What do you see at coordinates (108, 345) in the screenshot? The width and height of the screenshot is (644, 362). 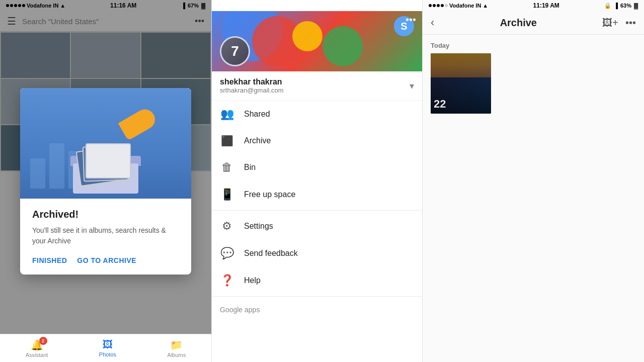 I see `photos-icon: 🖼` at bounding box center [108, 345].